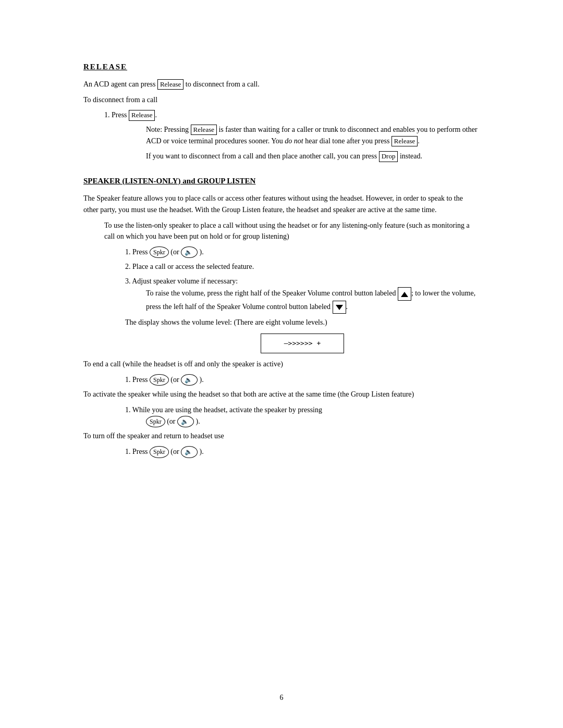 Image resolution: width=563 pixels, height=728 pixels. What do you see at coordinates (302, 267) in the screenshot?
I see `speaker-step2: 2. Place a call or access the selected f…` at bounding box center [302, 267].